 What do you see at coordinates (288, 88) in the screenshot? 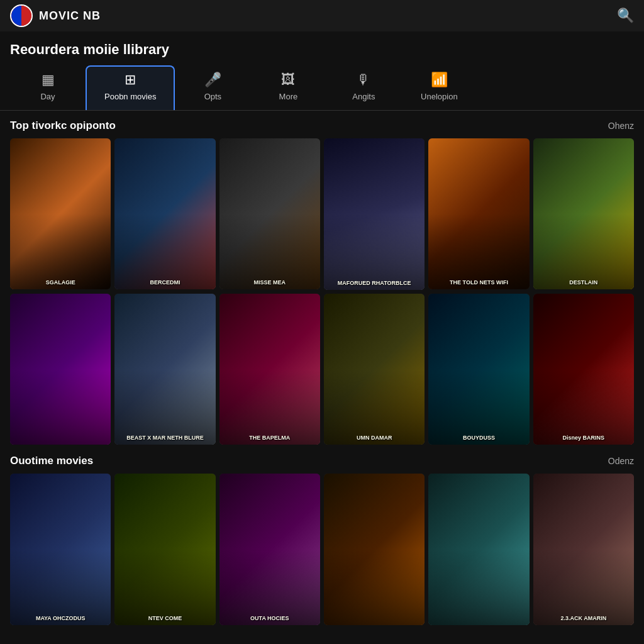
I see `tab-more: 🖼 More` at bounding box center [288, 88].